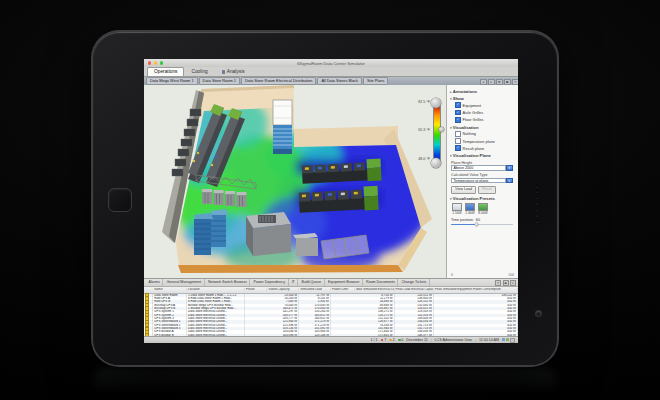 This screenshot has height=400, width=660. I want to click on slider-max-label: 100, so click(511, 275).